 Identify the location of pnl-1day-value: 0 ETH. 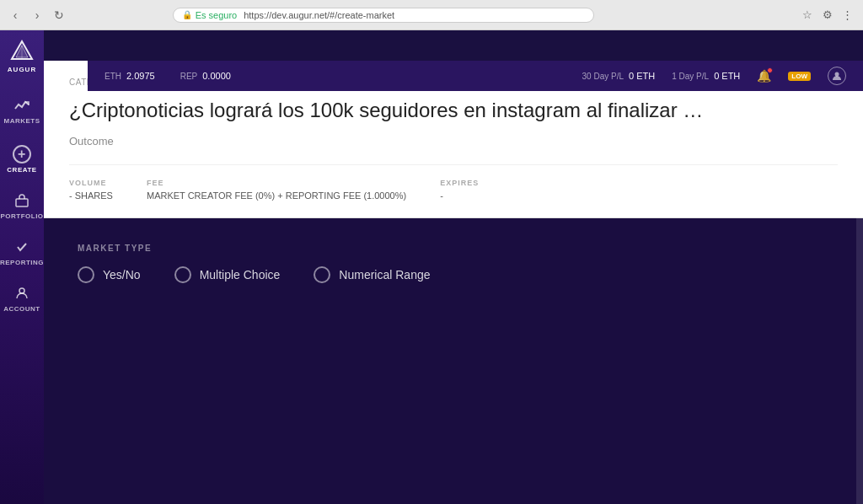
(726, 76).